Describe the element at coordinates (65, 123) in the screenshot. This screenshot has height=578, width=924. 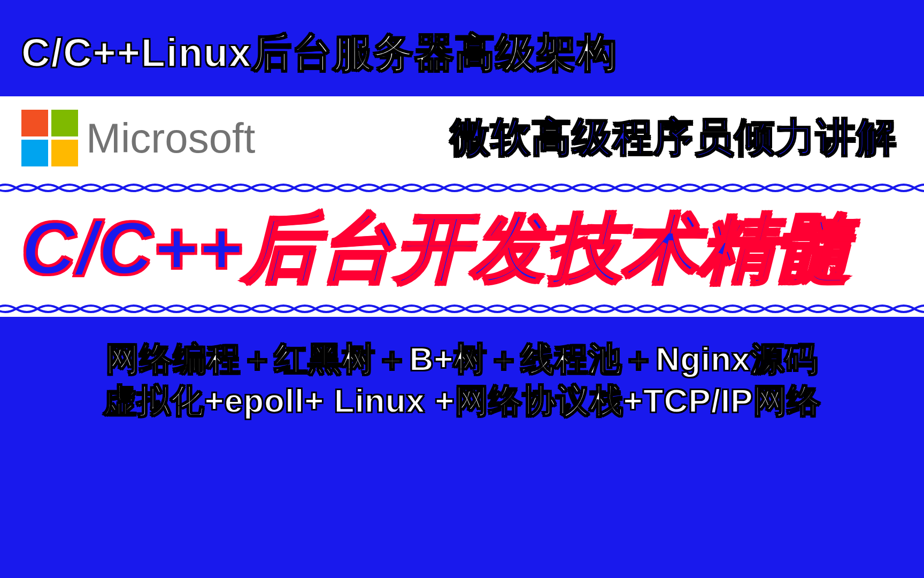
I see `ms-square-green` at that location.